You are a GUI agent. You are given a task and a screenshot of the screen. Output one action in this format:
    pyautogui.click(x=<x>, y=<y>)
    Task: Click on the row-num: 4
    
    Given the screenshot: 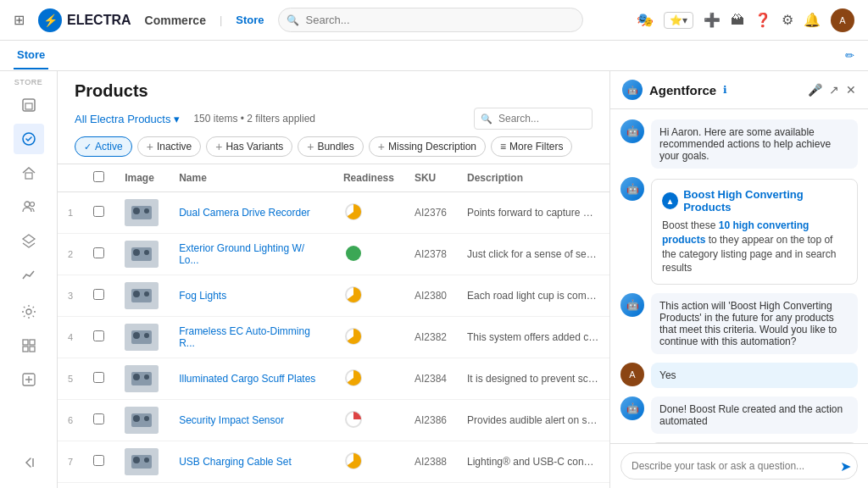 What is the action you would take?
    pyautogui.click(x=70, y=337)
    